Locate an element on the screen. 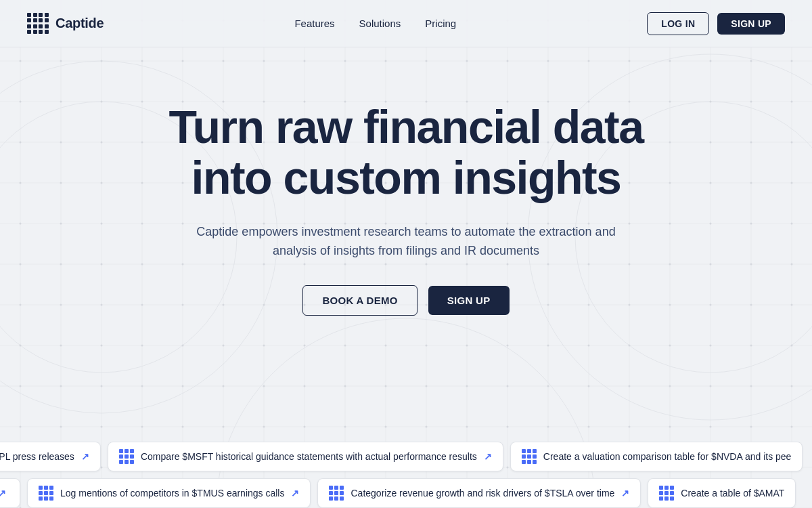  card-text: Categorize revenue growth and risk drive… is located at coordinates (482, 493).